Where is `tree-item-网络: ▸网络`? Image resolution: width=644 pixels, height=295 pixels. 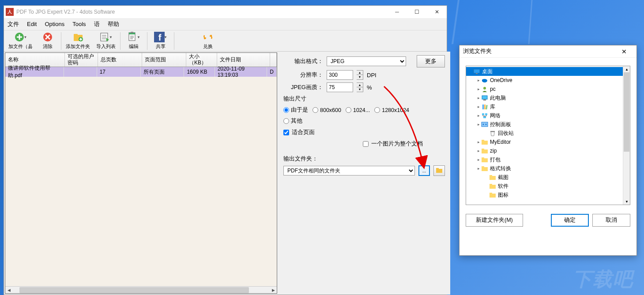
tree-item-网络: ▸网络 is located at coordinates (548, 116).